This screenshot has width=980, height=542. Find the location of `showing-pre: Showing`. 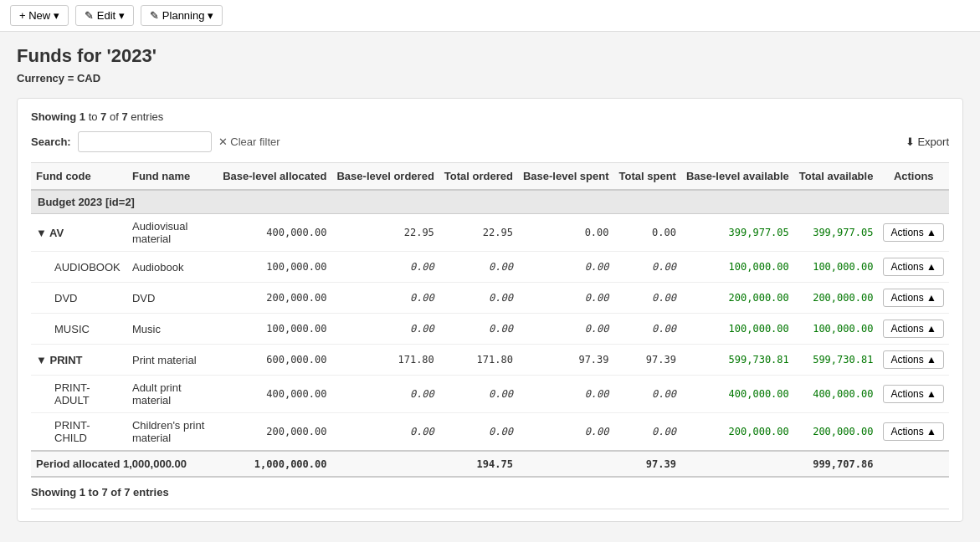

showing-pre: Showing is located at coordinates (55, 117).